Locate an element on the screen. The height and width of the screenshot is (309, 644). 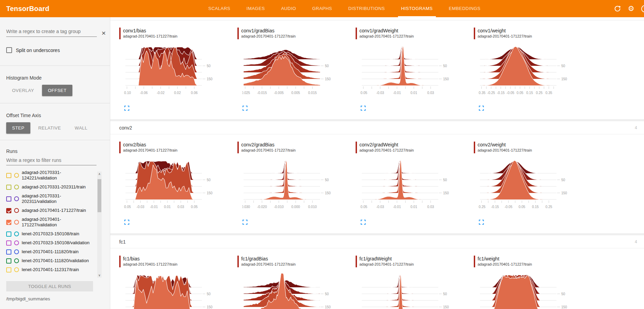
run-row: lenet-20170401-111820/validation is located at coordinates (50, 261).